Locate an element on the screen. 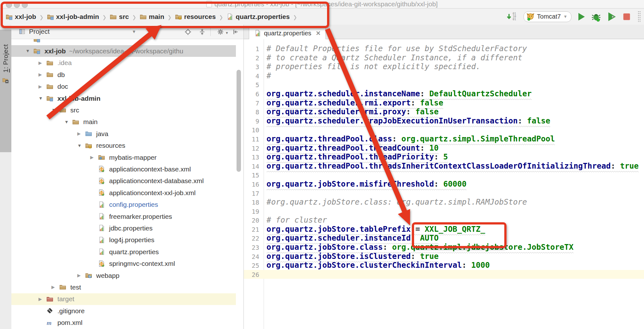 Image resolution: width=644 pixels, height=329 pixels. breadcrumb-label: resources is located at coordinates (200, 17).